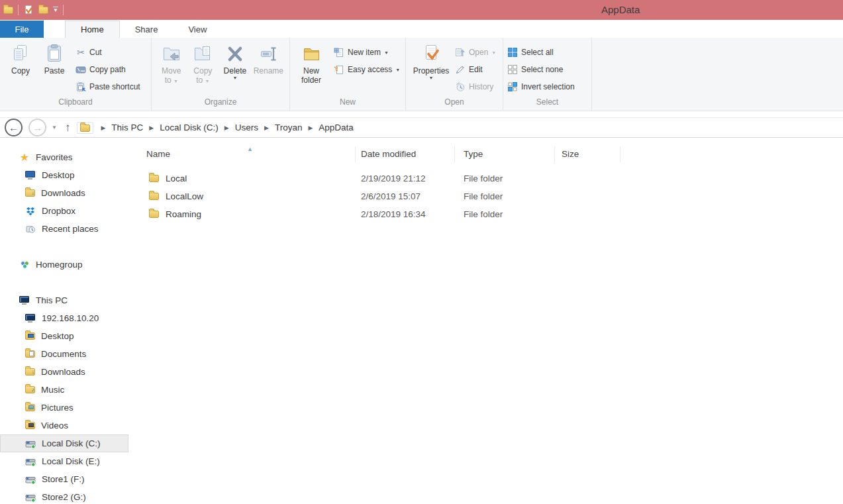 The height and width of the screenshot is (504, 843). What do you see at coordinates (405, 154) in the screenshot?
I see `column-header-date-modified: Date modified` at bounding box center [405, 154].